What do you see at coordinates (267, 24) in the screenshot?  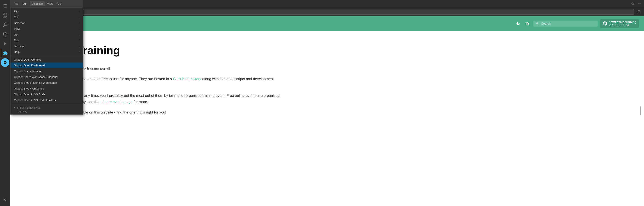 I see `site-logo: training.nextflow.io` at bounding box center [267, 24].